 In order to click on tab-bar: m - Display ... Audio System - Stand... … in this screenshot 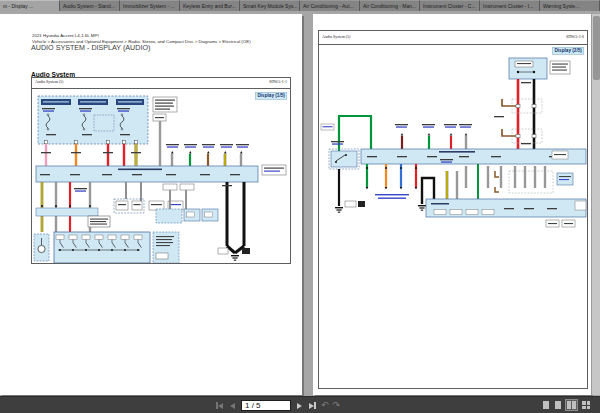, I will do `click(300, 6)`.